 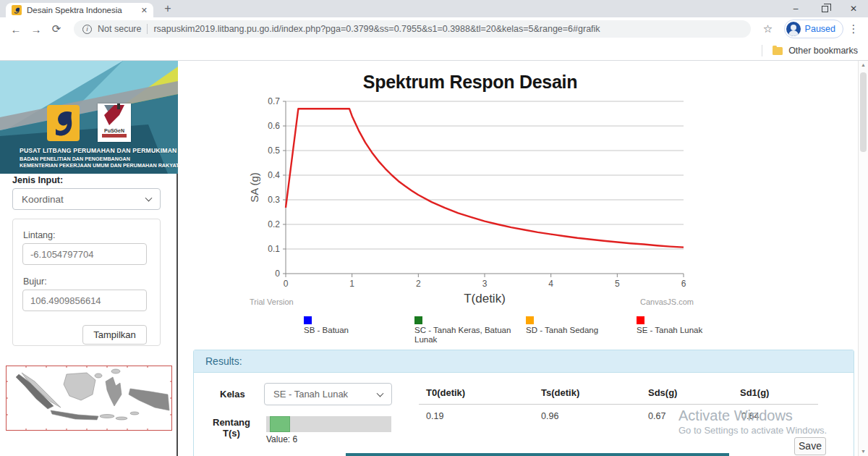 What do you see at coordinates (119, 29) in the screenshot?
I see `security-label: Not secure` at bounding box center [119, 29].